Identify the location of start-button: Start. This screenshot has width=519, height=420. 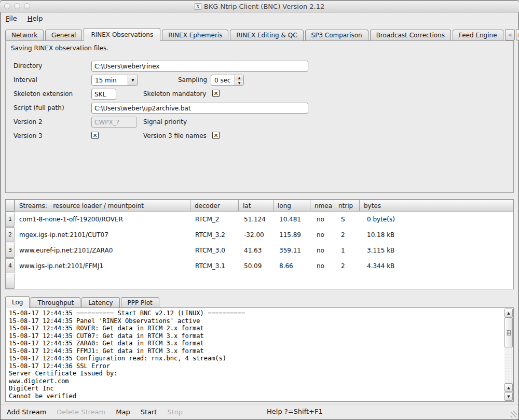
(149, 412).